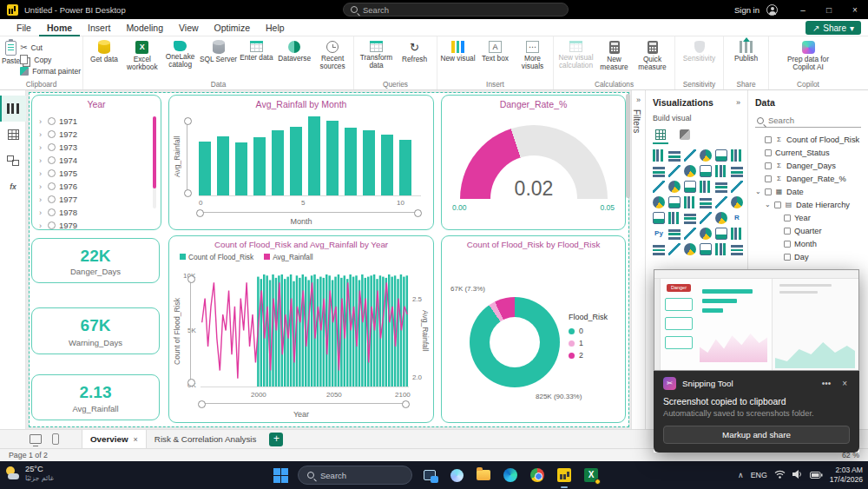 The image size is (868, 489). Describe the element at coordinates (690, 249) in the screenshot. I see `power-apps-icon` at that location.